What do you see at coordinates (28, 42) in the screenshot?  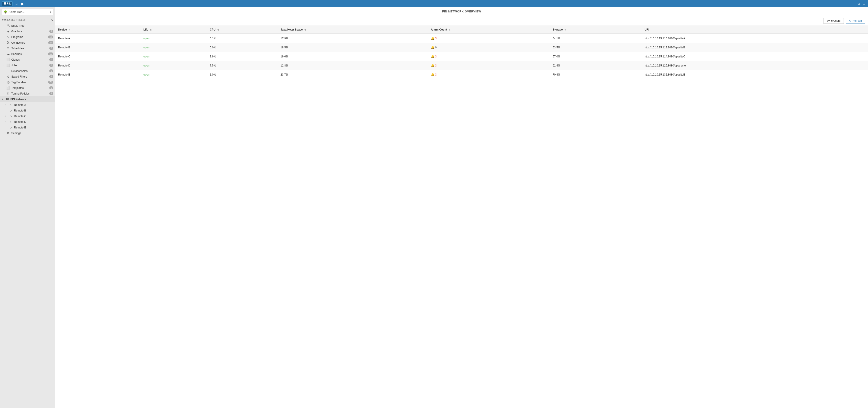 I see `sidebar-item-connectors: › ⌘ Connectors 24` at bounding box center [28, 42].